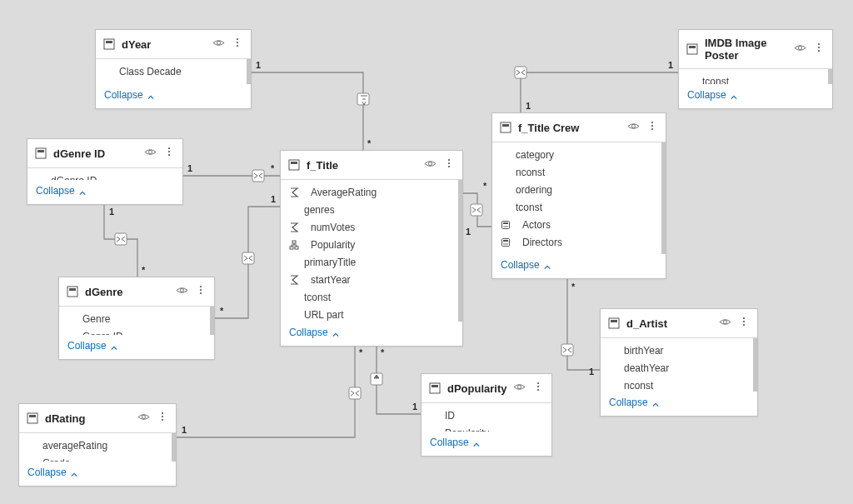  I want to click on field: Class Decade, so click(181, 72).